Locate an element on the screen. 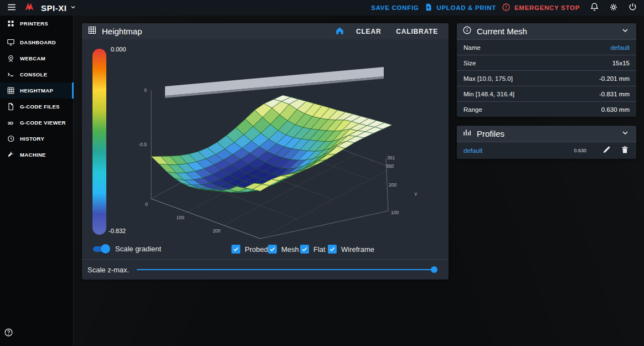 The image size is (644, 346). power-icon is located at coordinates (632, 8).